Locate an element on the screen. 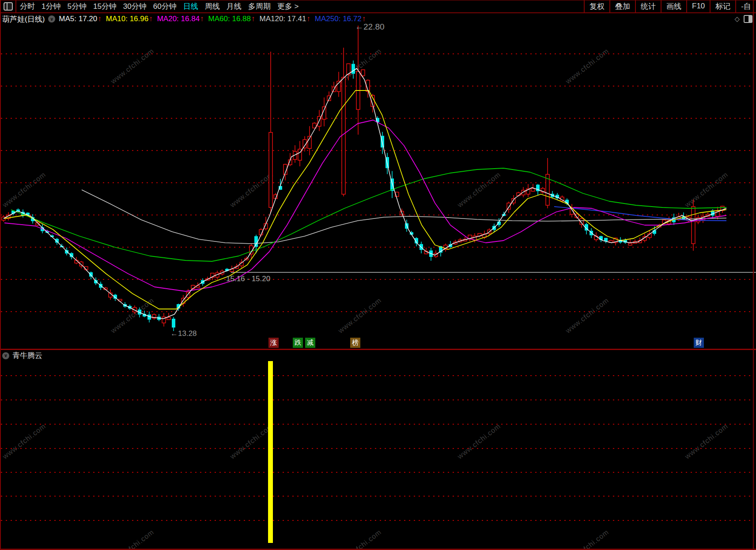 This screenshot has width=756, height=550. panel-separator is located at coordinates (378, 350).